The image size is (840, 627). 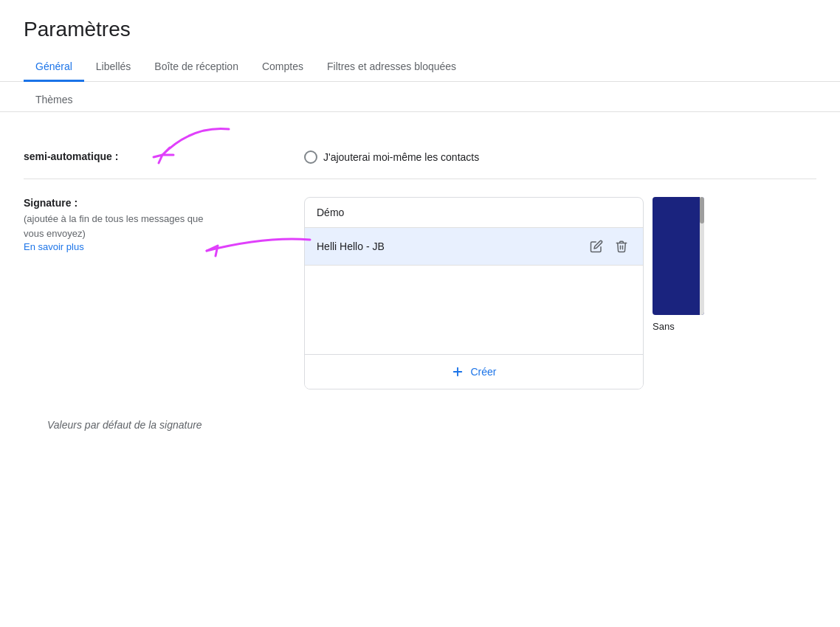 What do you see at coordinates (283, 68) in the screenshot?
I see `tab-comptes: Comptes` at bounding box center [283, 68].